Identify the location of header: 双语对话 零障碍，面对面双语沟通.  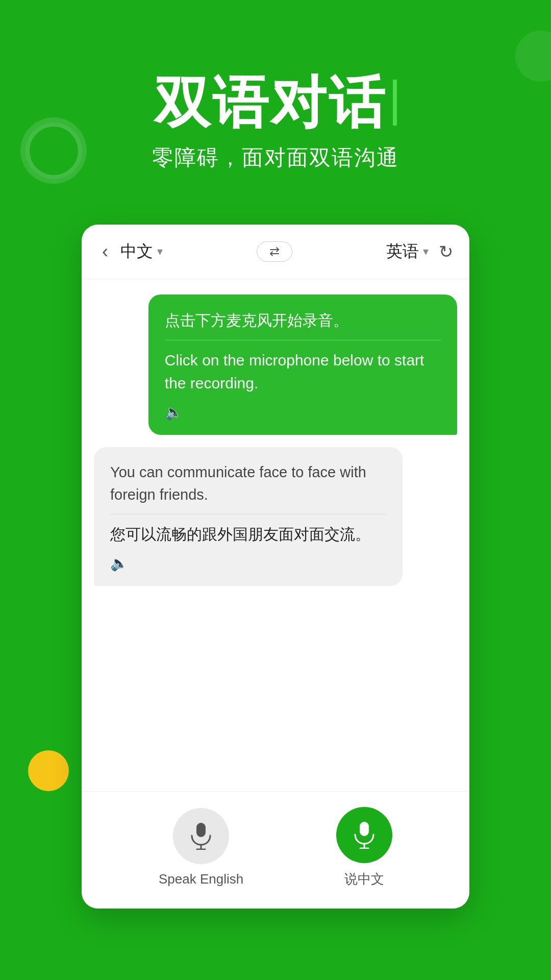
(276, 121).